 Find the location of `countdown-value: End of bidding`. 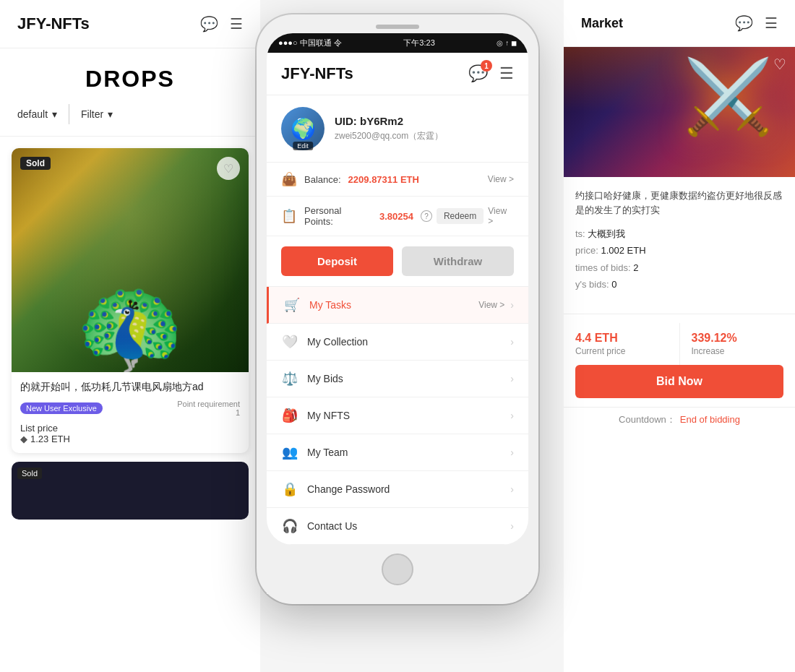

countdown-value: End of bidding is located at coordinates (710, 419).